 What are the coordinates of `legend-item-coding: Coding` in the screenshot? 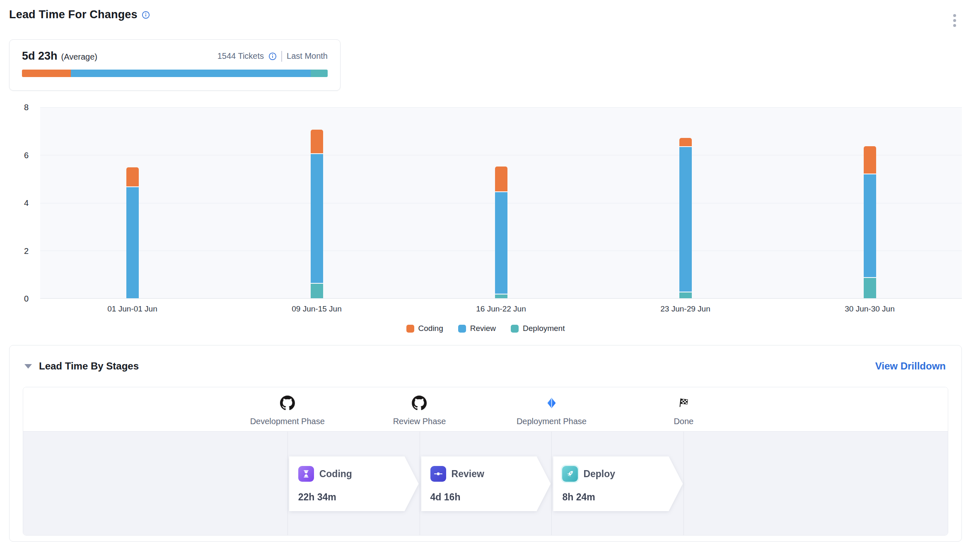 It's located at (425, 328).